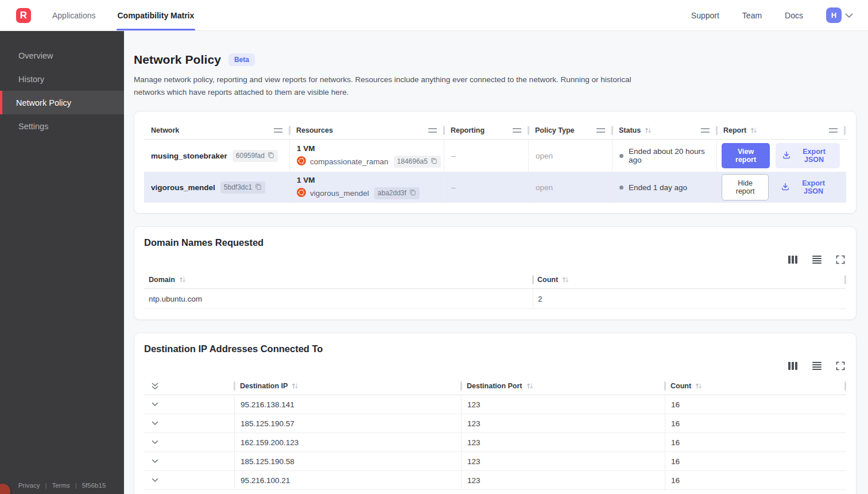 This screenshot has width=868, height=494. I want to click on view-report-button: View report, so click(746, 156).